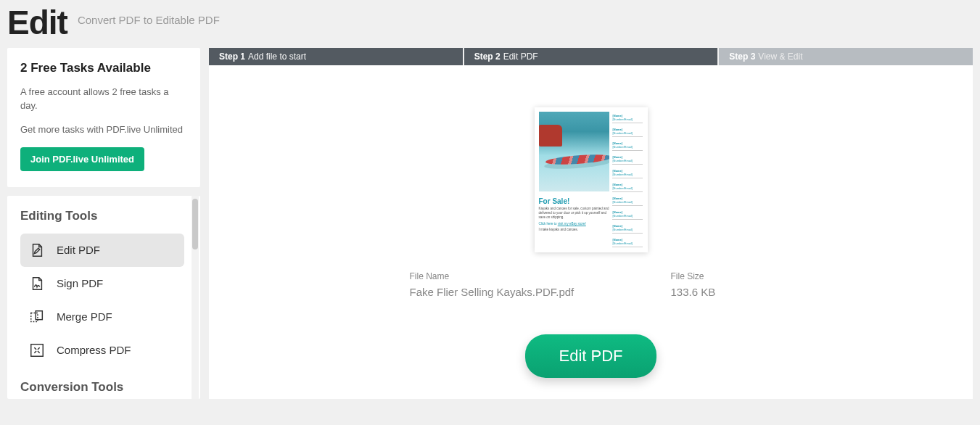 The image size is (980, 425). What do you see at coordinates (490, 24) in the screenshot?
I see `header: Edit Convert PDF to Editable PDF` at bounding box center [490, 24].